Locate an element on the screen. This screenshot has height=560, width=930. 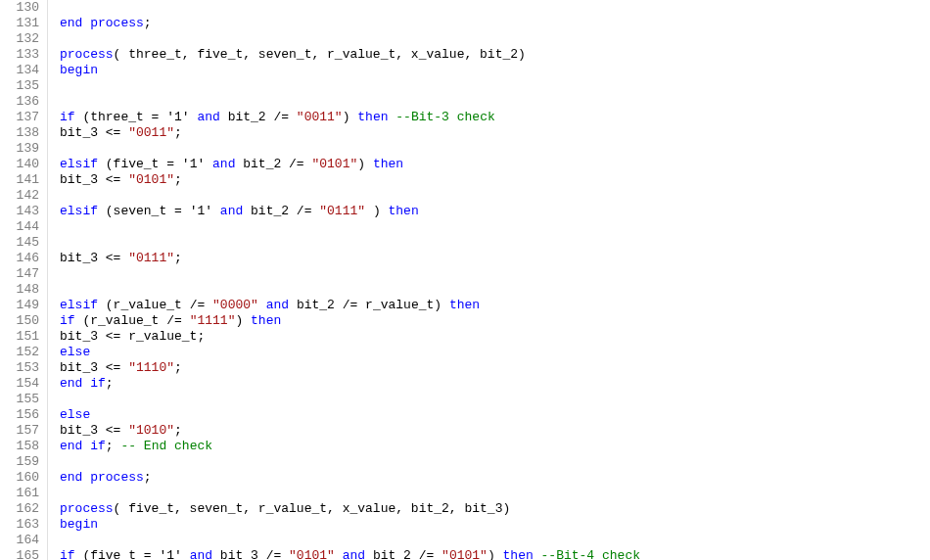
code-line: 159 is located at coordinates (465, 462).